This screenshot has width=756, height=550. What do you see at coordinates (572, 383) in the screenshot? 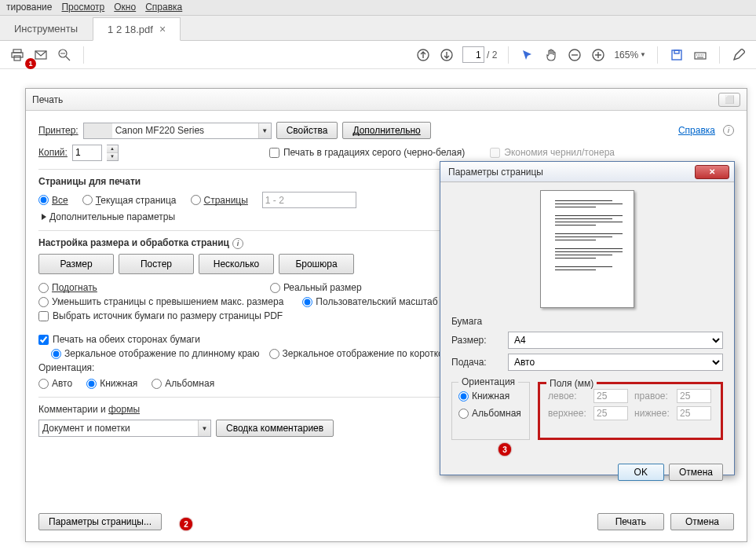
I see `margins-legend: Поля (мм)` at bounding box center [572, 383].